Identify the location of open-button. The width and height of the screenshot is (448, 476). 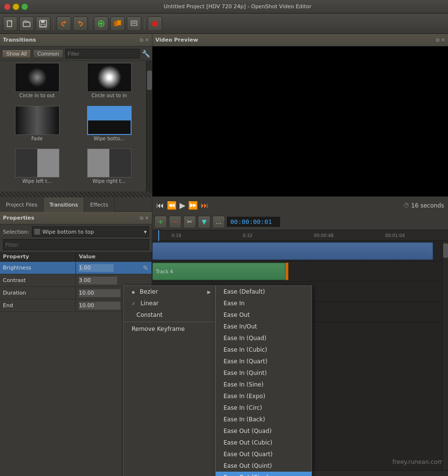
(27, 24).